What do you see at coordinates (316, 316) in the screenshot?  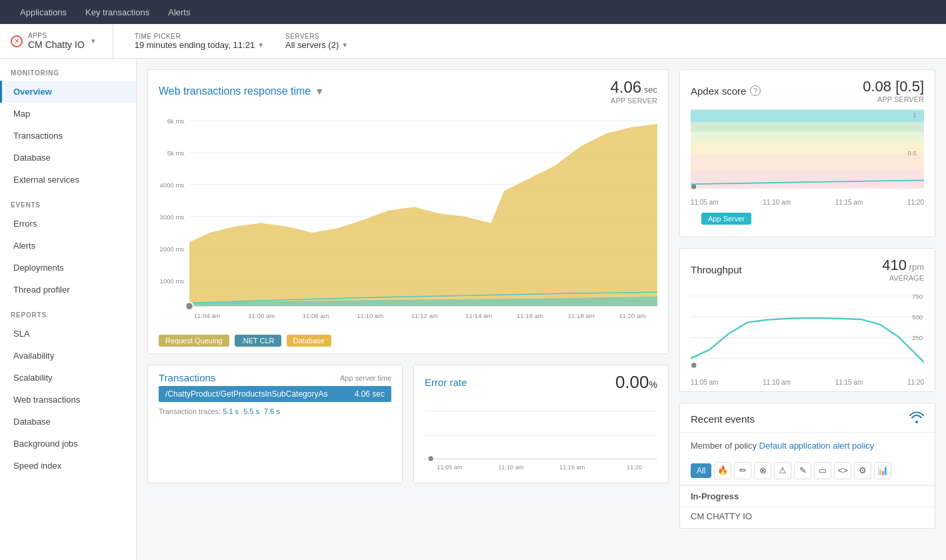 I see `svg-text: 11:08 am` at bounding box center [316, 316].